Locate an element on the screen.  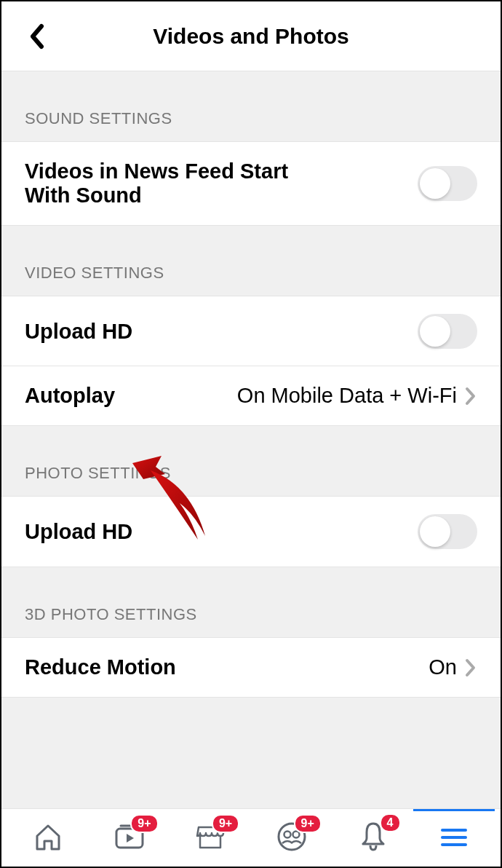
tab-marketplace: 9+ is located at coordinates (210, 837).